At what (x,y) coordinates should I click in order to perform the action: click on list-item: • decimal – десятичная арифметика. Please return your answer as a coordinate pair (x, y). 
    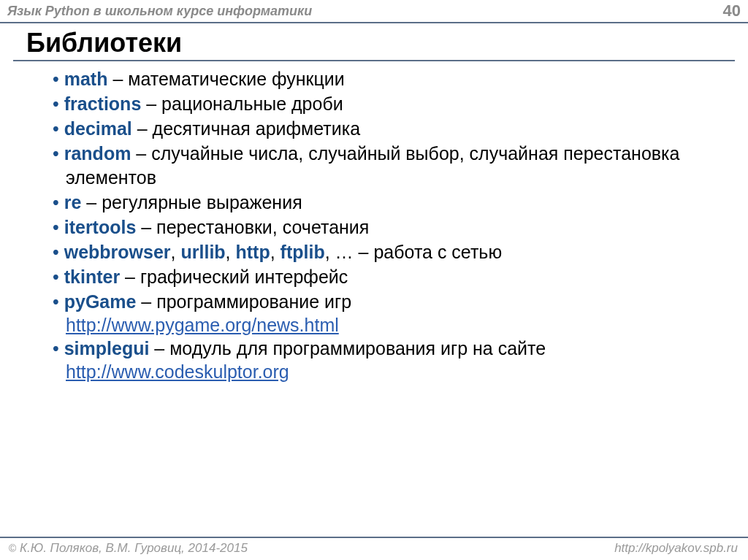
    Looking at the image, I should click on (384, 129).